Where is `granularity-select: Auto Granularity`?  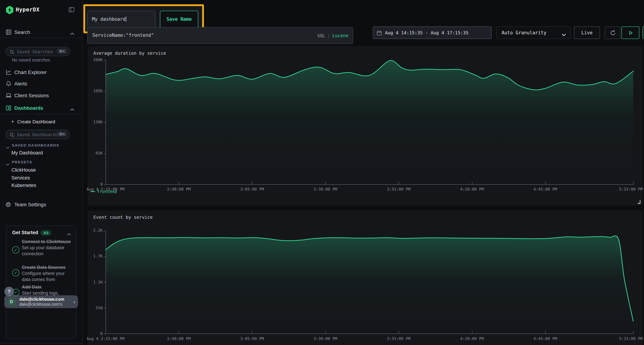
granularity-select: Auto Granularity is located at coordinates (534, 33).